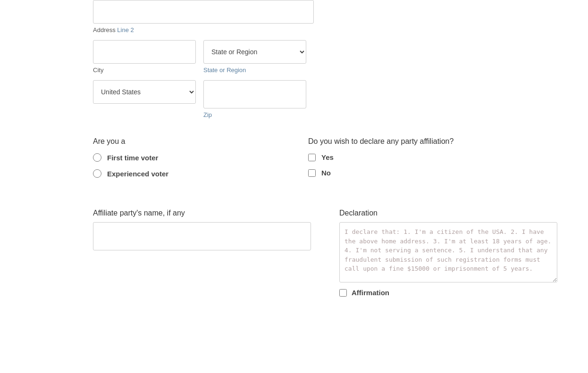 This screenshot has height=373, width=588. I want to click on city-label: City, so click(144, 70).